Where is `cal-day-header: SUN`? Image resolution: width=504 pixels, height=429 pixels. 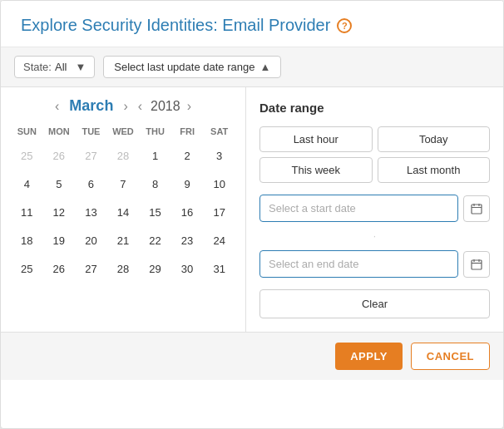
cal-day-header: SUN is located at coordinates (27, 132).